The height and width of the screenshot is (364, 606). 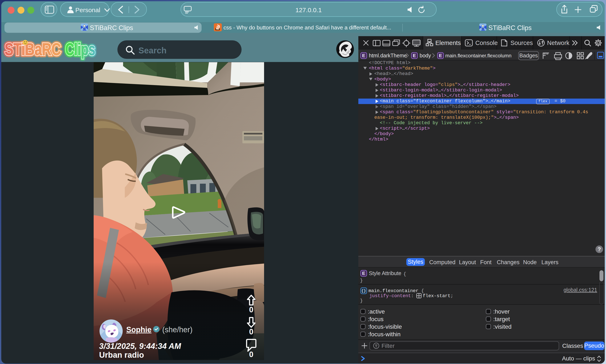 What do you see at coordinates (376, 319) in the screenshot?
I see `svg-text: :focus` at bounding box center [376, 319].